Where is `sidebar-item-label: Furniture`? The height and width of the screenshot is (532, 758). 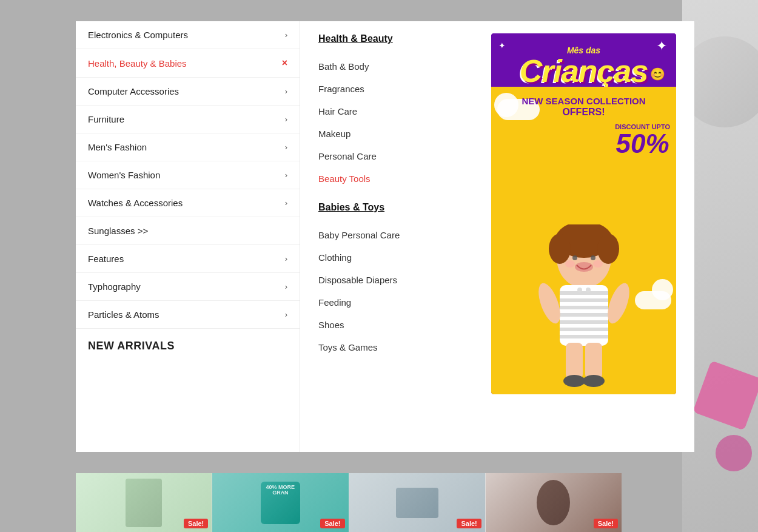 sidebar-item-label: Furniture is located at coordinates (106, 119).